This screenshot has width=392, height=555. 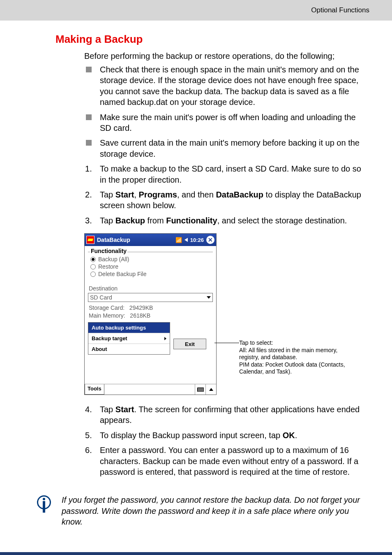 What do you see at coordinates (227, 461) in the screenshot?
I see `list-item: Enter a password. You can enter a passwo…` at bounding box center [227, 461].